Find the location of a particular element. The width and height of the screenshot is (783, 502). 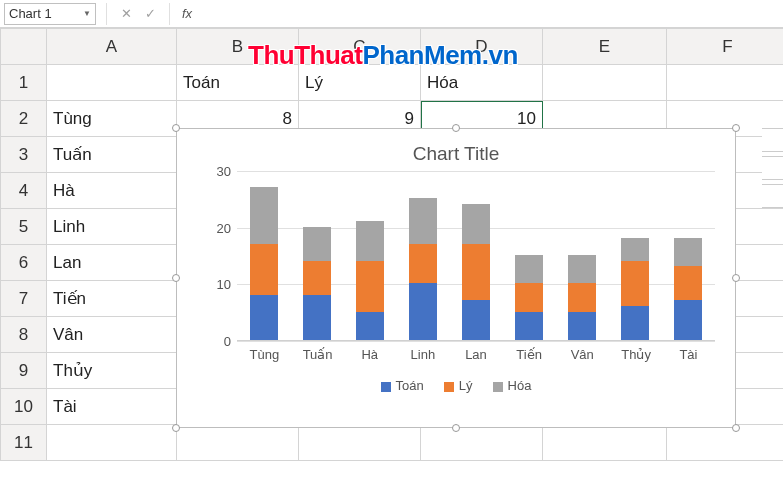

resize-handle-bc is located at coordinates (456, 428).